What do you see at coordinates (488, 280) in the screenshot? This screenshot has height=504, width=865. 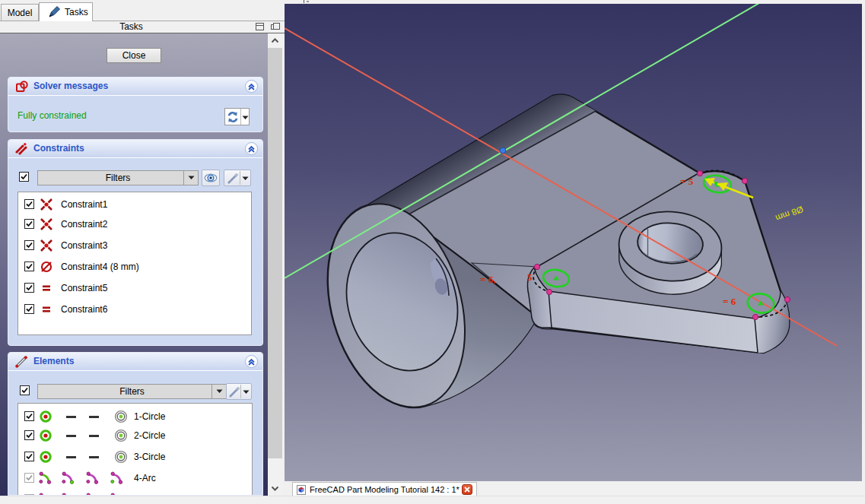 I see `svg-text: = 6,` at bounding box center [488, 280].